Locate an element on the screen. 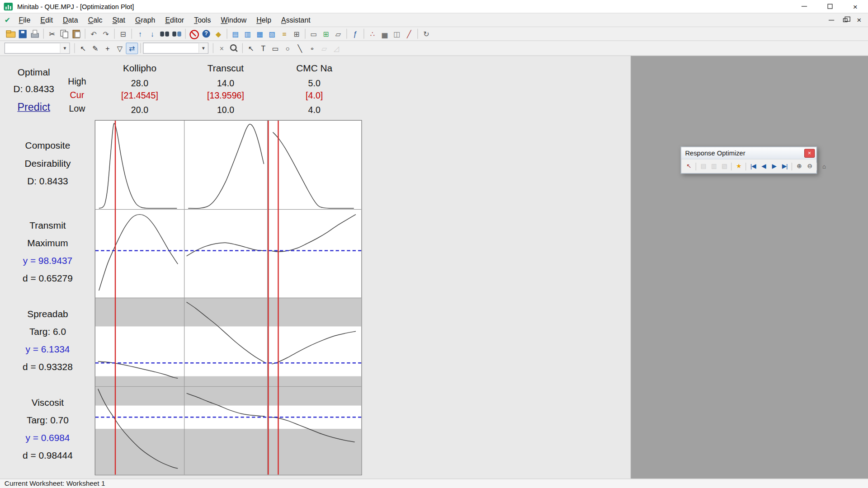  zoom-out-icon: ⊖ is located at coordinates (809, 166).